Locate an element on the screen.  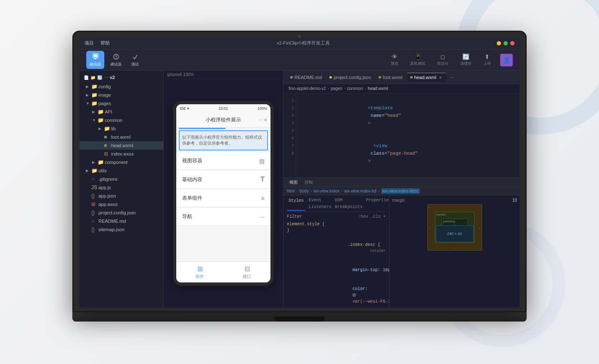
bc-html: html is located at coordinates (291, 191).